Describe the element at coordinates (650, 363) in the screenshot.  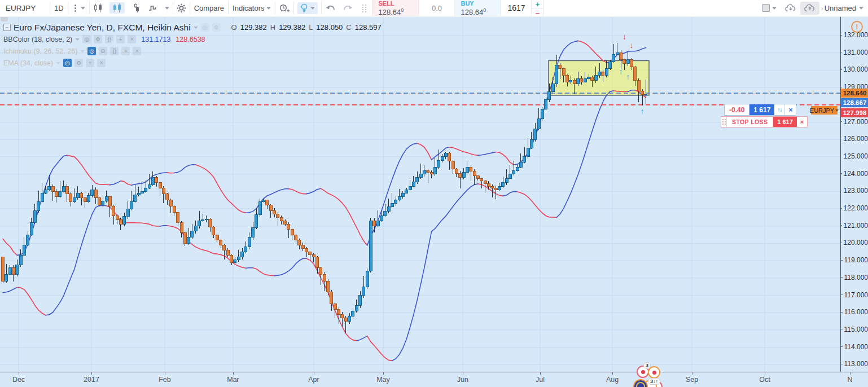
I see `idea-markers: 33↓↑` at that location.